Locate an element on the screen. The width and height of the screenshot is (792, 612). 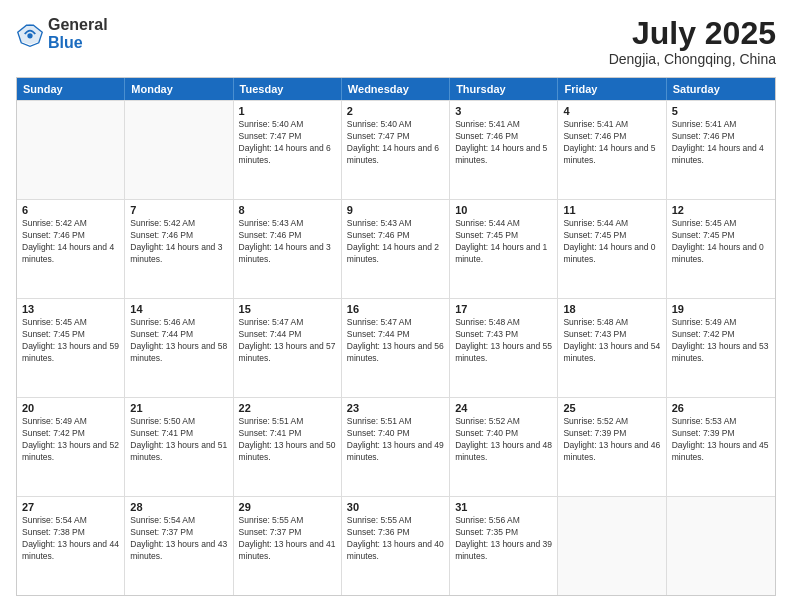
day-number-7: 7 is located at coordinates (178, 210).